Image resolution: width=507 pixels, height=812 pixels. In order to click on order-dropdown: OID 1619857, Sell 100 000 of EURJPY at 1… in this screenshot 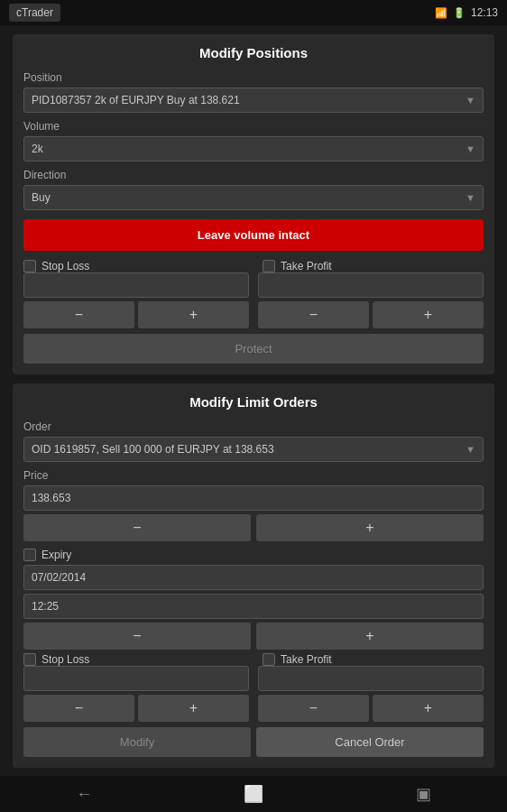, I will do `click(254, 449)`.